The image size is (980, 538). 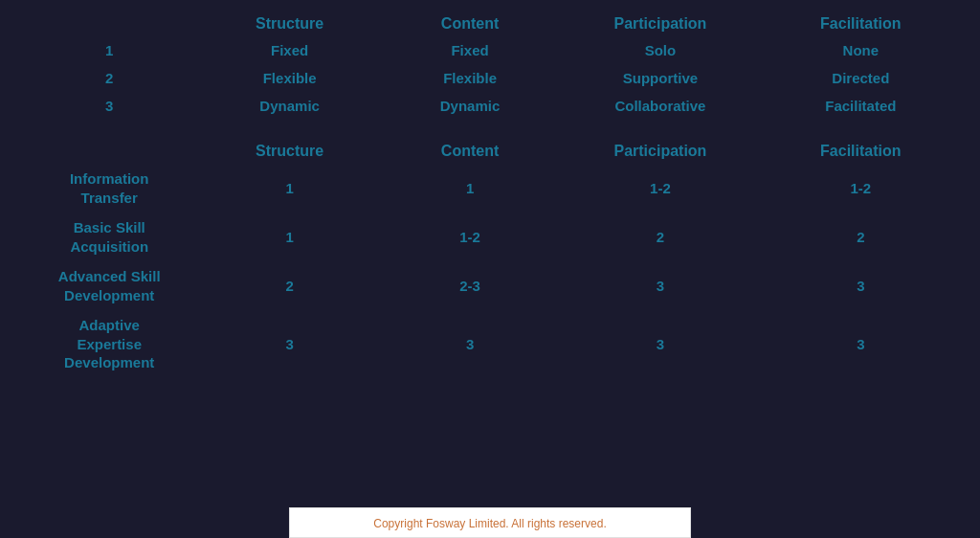 What do you see at coordinates (289, 78) in the screenshot?
I see `top-row-2-structure: Flexible` at bounding box center [289, 78].